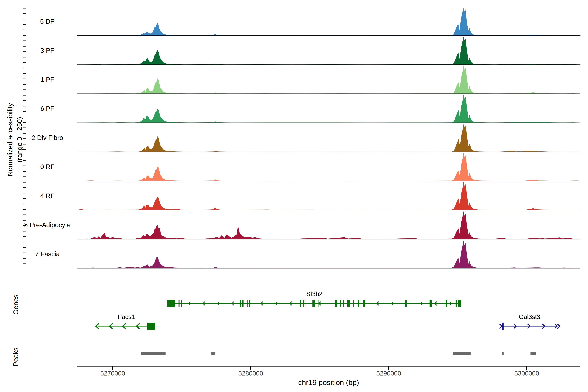  What do you see at coordinates (48, 50) in the screenshot?
I see `track-label-1: 3 PF` at bounding box center [48, 50].